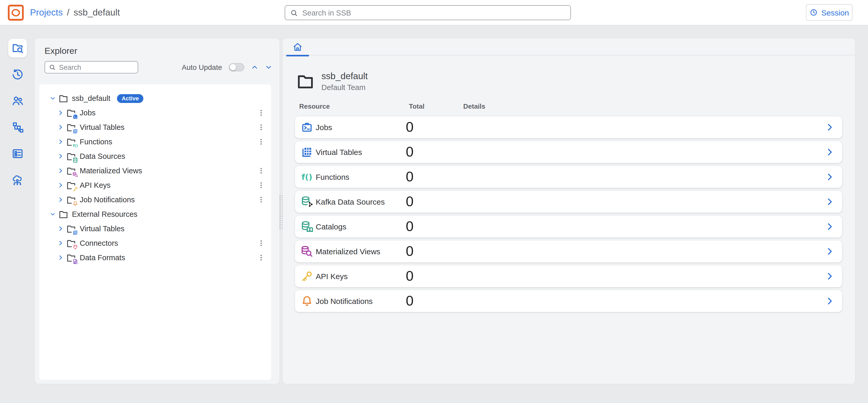 This screenshot has width=868, height=403. What do you see at coordinates (307, 301) in the screenshot?
I see `job-notifications-icon` at bounding box center [307, 301].